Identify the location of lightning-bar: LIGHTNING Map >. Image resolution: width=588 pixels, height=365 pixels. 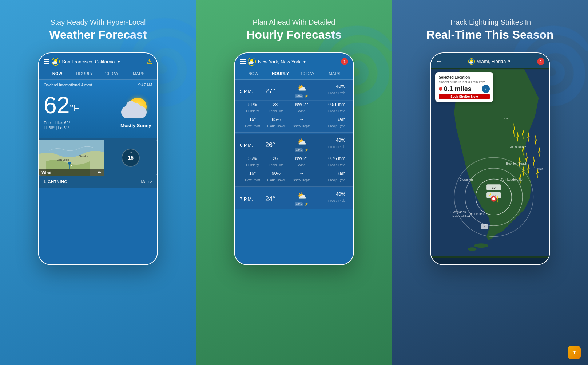
(98, 182).